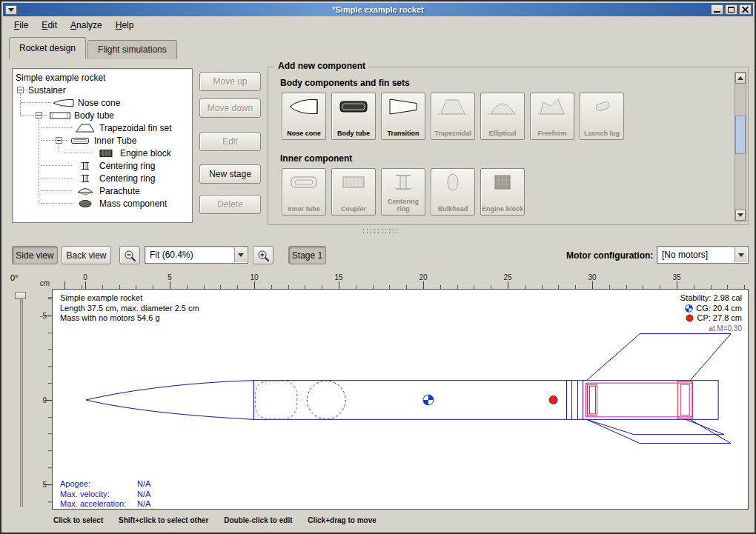  What do you see at coordinates (35, 255) in the screenshot?
I see `side-view-button: Side view` at bounding box center [35, 255].